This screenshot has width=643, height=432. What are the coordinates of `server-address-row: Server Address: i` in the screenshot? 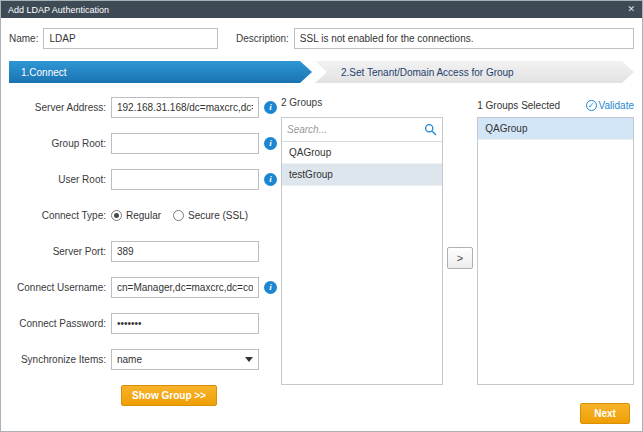 It's located at (143, 108).